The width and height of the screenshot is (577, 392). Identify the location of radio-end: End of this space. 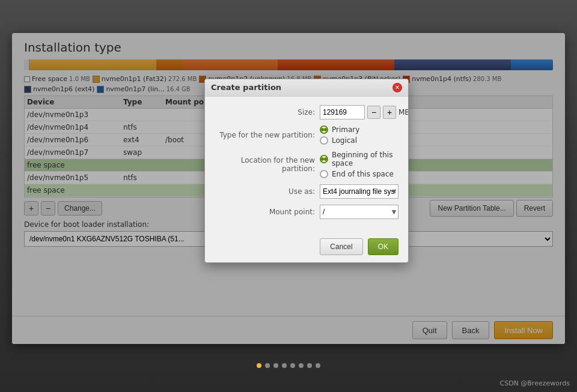
(359, 174).